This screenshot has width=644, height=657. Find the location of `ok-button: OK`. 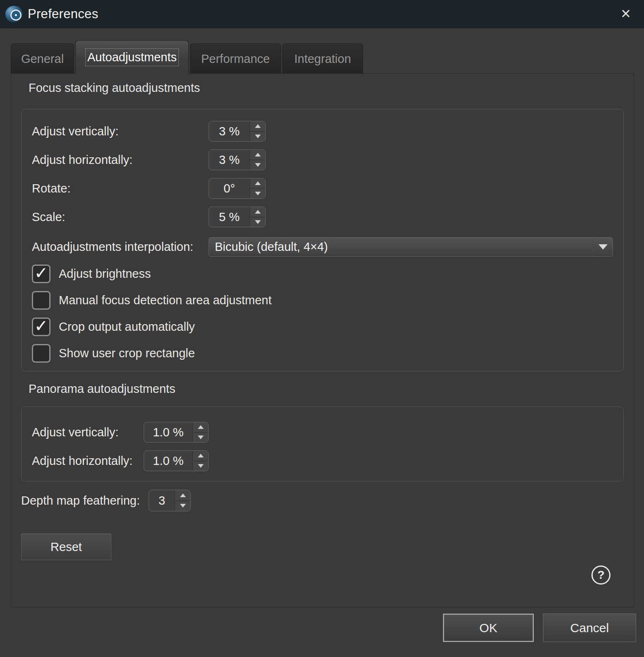

ok-button: OK is located at coordinates (488, 628).